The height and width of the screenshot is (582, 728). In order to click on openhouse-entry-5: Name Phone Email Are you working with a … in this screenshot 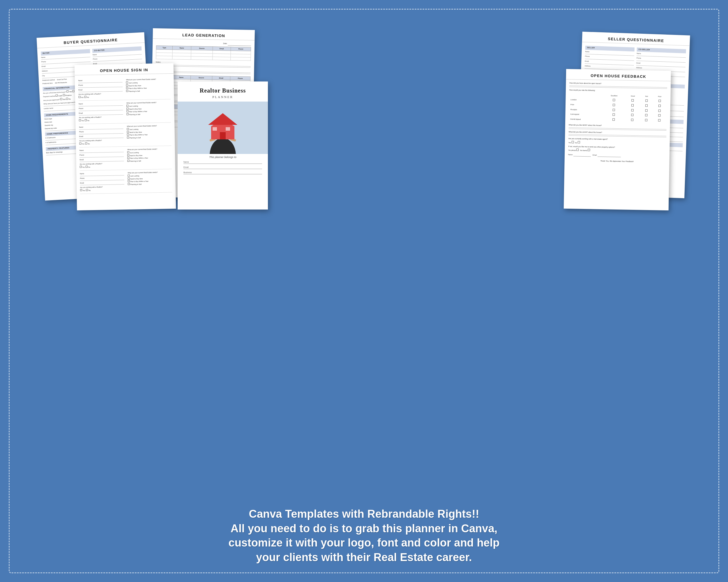, I will do `click(126, 182)`.